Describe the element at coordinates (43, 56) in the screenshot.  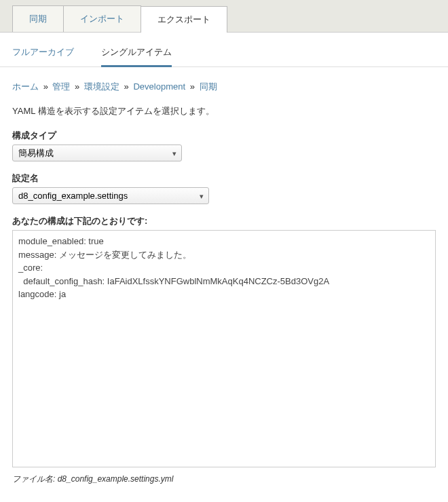
I see `subtab-full-archive: フルアーカイブ` at that location.